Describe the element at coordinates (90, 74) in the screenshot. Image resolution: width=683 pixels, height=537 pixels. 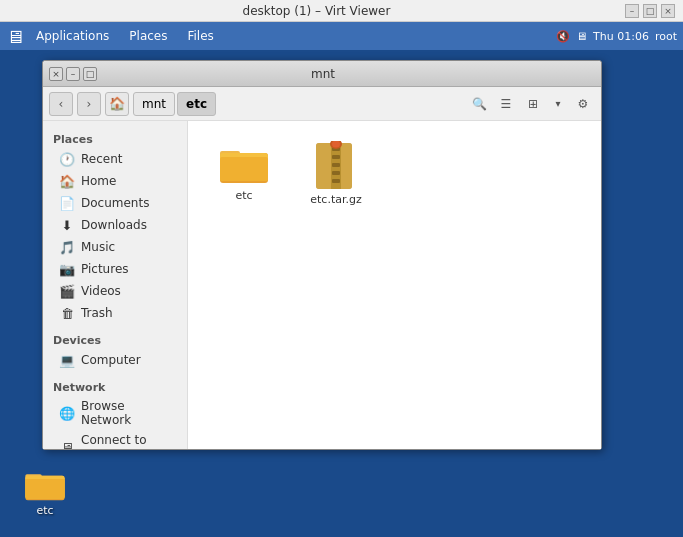
I see `fm-maximize-button: □` at that location.